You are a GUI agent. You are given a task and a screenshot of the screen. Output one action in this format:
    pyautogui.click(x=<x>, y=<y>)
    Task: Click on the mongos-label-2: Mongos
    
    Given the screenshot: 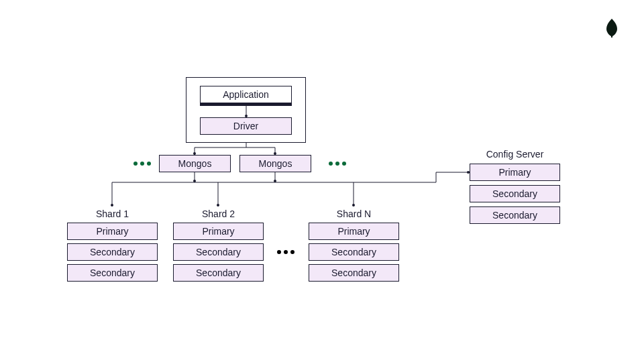 What is the action you would take?
    pyautogui.click(x=276, y=164)
    